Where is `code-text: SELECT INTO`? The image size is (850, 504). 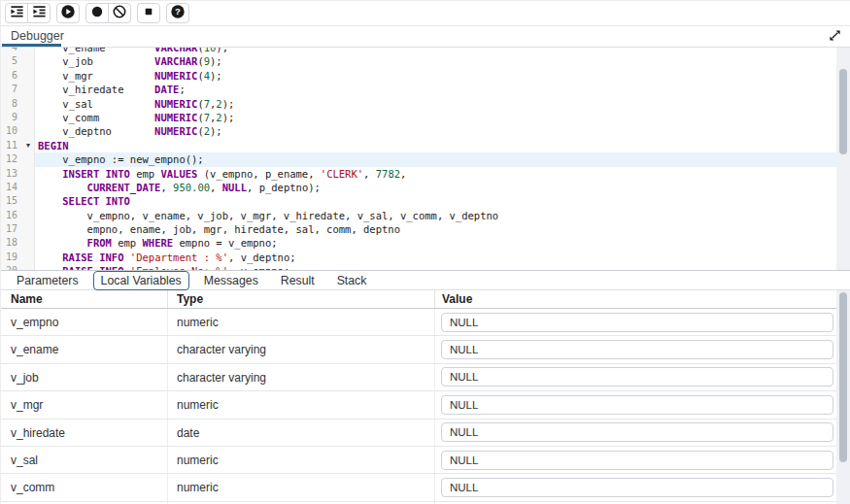
code-text: SELECT INTO is located at coordinates (83, 201).